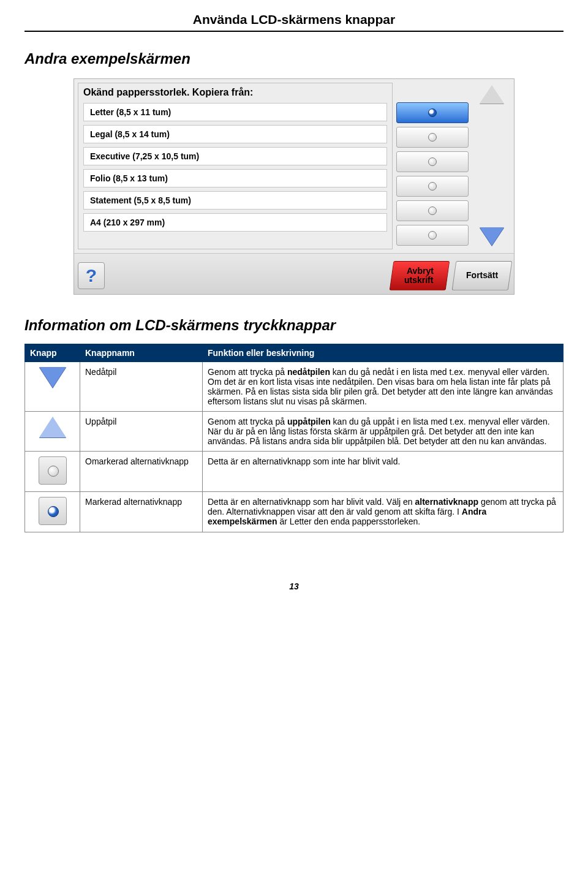 The height and width of the screenshot is (889, 588). What do you see at coordinates (432, 235) in the screenshot?
I see `radio-a4` at bounding box center [432, 235].